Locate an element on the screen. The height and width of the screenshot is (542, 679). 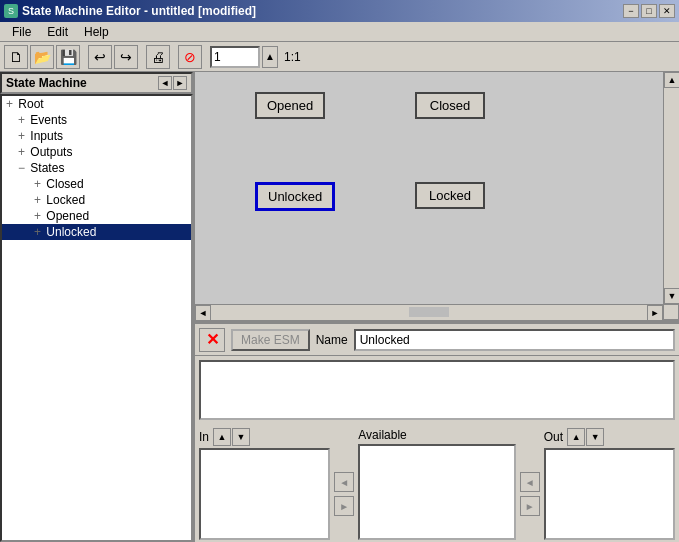
toolbar: 🗋 📂 💾 ↩ ↪ 🖨 ⊘ ▲ 1:1 is located at coordinates (340, 57).